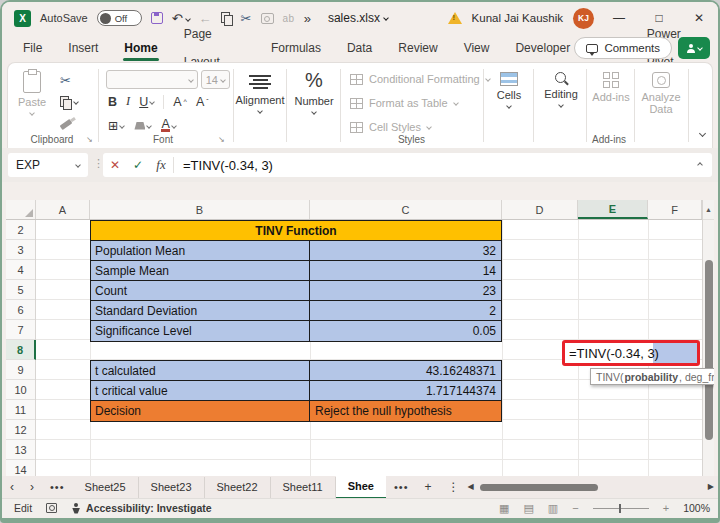  Describe the element at coordinates (418, 48) in the screenshot. I see `tab-review: Review` at that location.